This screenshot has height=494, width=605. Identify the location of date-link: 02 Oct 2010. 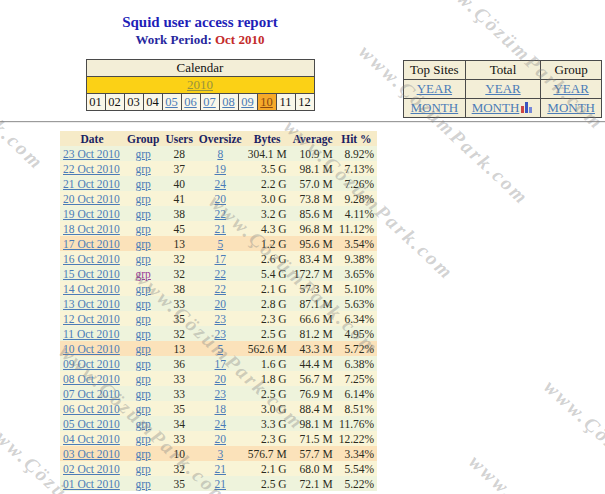
(92, 469).